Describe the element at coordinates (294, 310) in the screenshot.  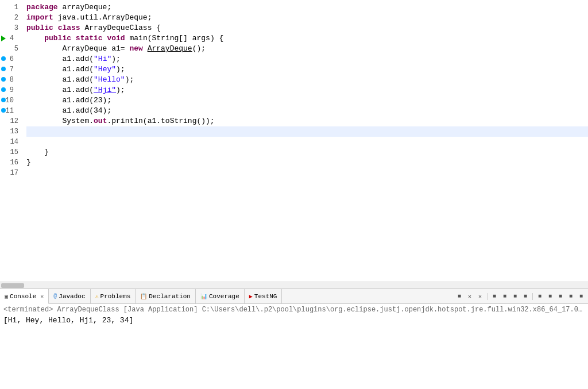
I see `console-terminated-text: <terminated> ArrayDequeClass [Java Appli…` at that location.